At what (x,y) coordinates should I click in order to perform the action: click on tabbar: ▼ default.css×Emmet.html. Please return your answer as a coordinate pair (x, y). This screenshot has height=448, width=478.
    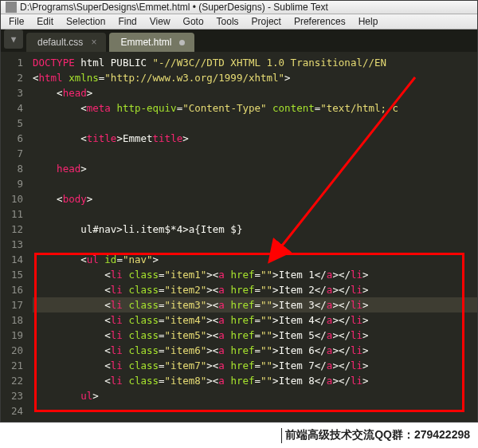
    Looking at the image, I should click on (239, 41).